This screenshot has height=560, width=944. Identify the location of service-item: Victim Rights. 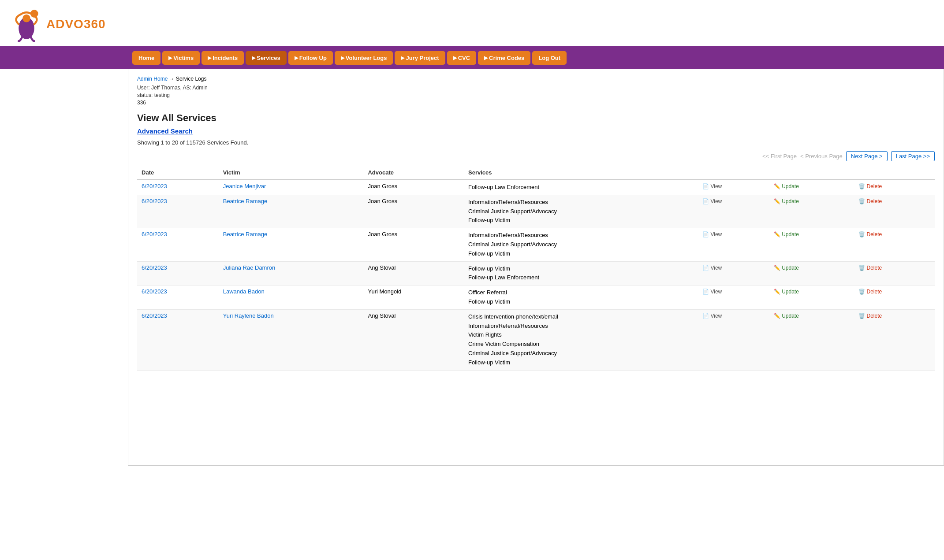
(581, 335).